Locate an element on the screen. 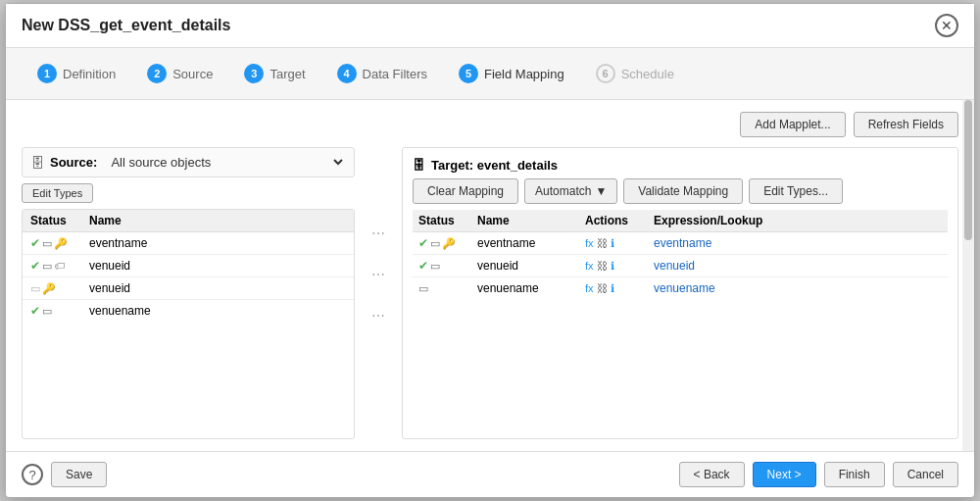 This screenshot has width=980, height=501. source-edit-types-button: Edit Types is located at coordinates (57, 193).